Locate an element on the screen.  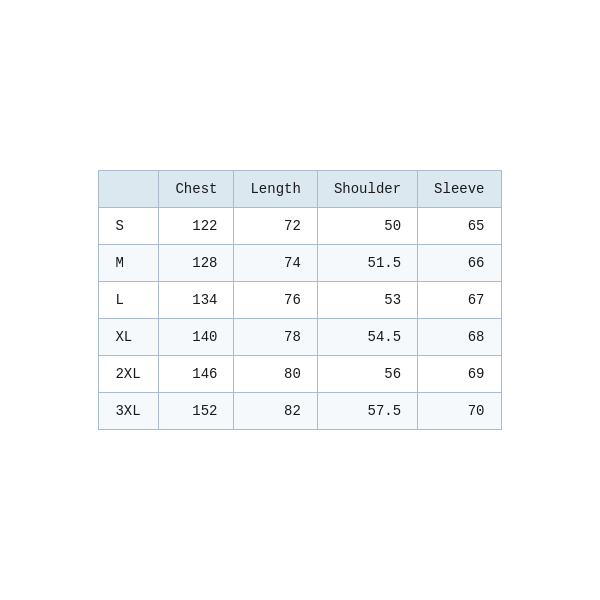
cell-sleeve: 65 is located at coordinates (460, 226).